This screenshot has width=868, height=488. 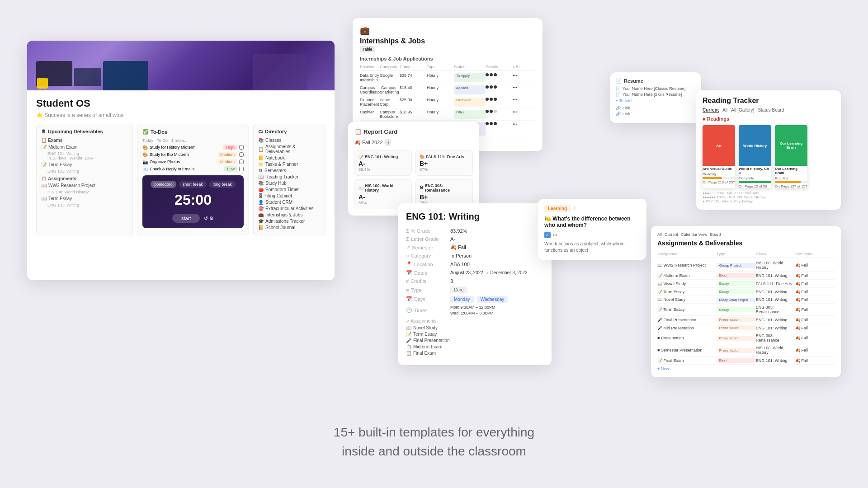 I want to click on directory-section: 🗂 Directory 📚Classes 📋Assignments & Deli…, so click(x=289, y=180).